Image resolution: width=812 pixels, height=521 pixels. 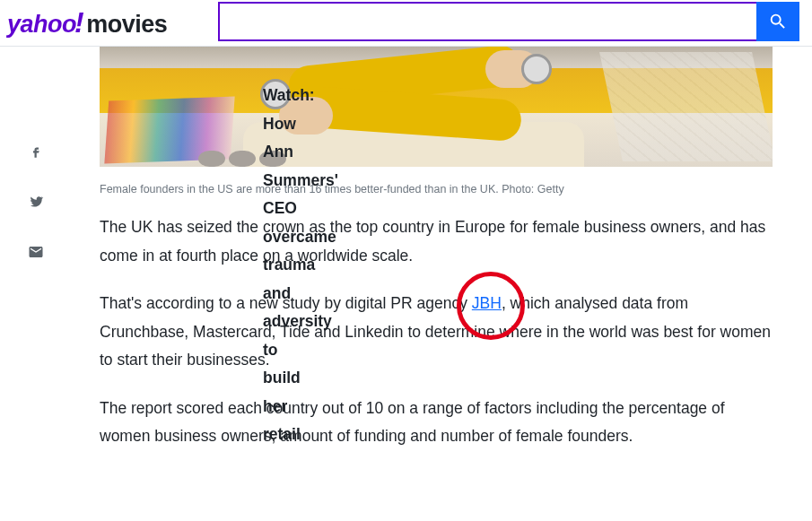 What do you see at coordinates (41, 25) in the screenshot?
I see `logo-brand: yahoo` at bounding box center [41, 25].